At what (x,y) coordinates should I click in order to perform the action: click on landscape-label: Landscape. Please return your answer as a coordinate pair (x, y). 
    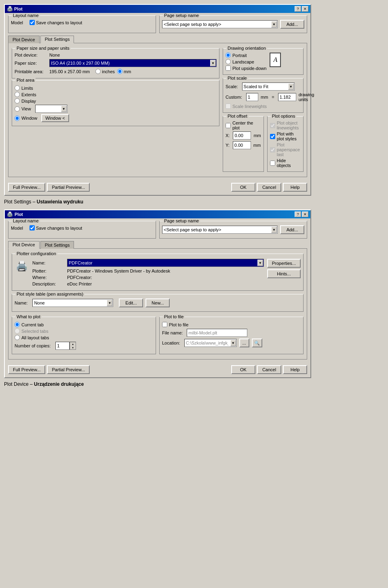
    Looking at the image, I should click on (243, 62).